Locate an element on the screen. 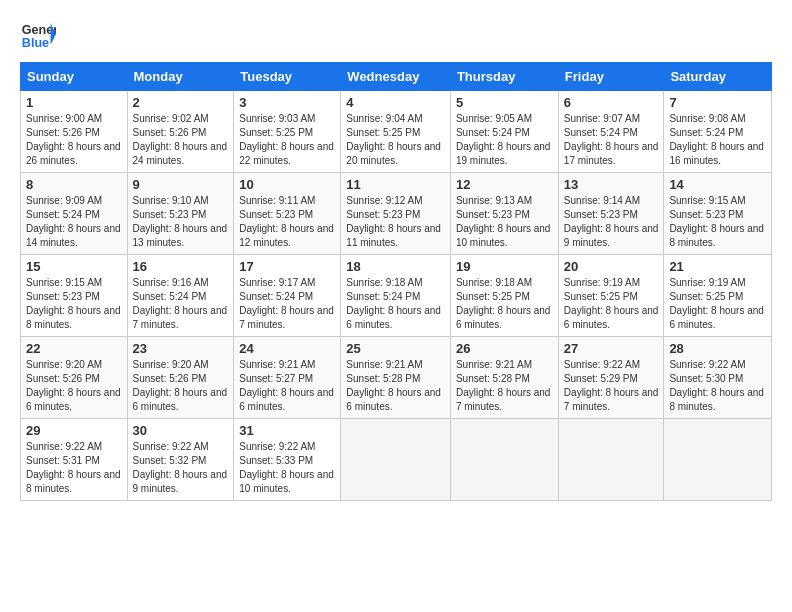 This screenshot has height=612, width=792. day-number: 23 is located at coordinates (181, 348).